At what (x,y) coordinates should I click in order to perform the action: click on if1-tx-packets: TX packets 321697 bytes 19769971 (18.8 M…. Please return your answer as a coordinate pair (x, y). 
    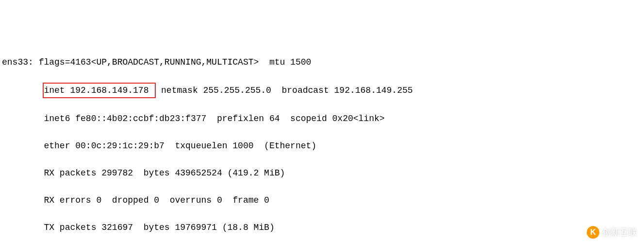
    Looking at the image, I should click on (322, 227).